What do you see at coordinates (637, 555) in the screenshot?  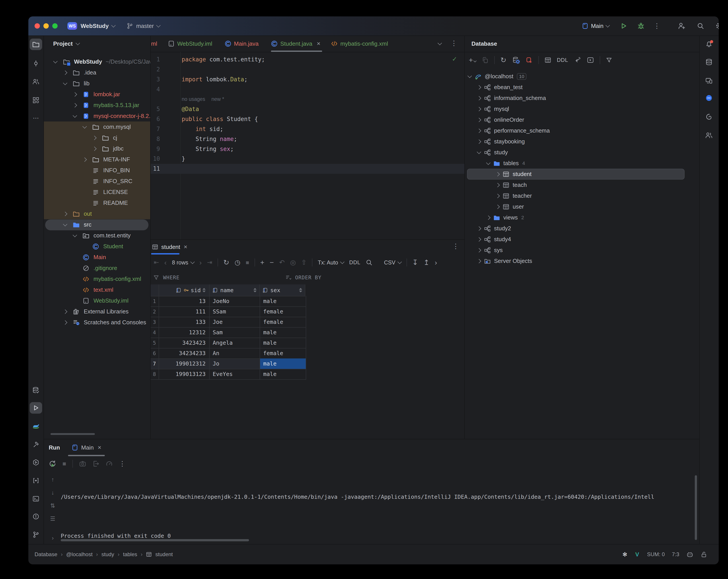 I see `v-plugin-icon: V` at bounding box center [637, 555].